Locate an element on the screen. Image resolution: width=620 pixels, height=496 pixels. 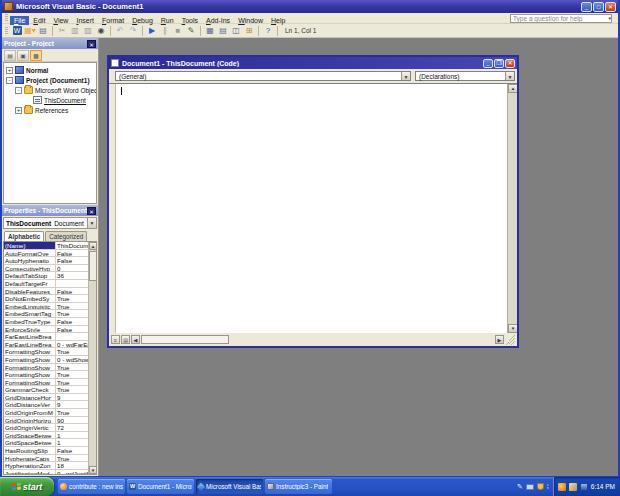
start-button: start is located at coordinates (27, 486).